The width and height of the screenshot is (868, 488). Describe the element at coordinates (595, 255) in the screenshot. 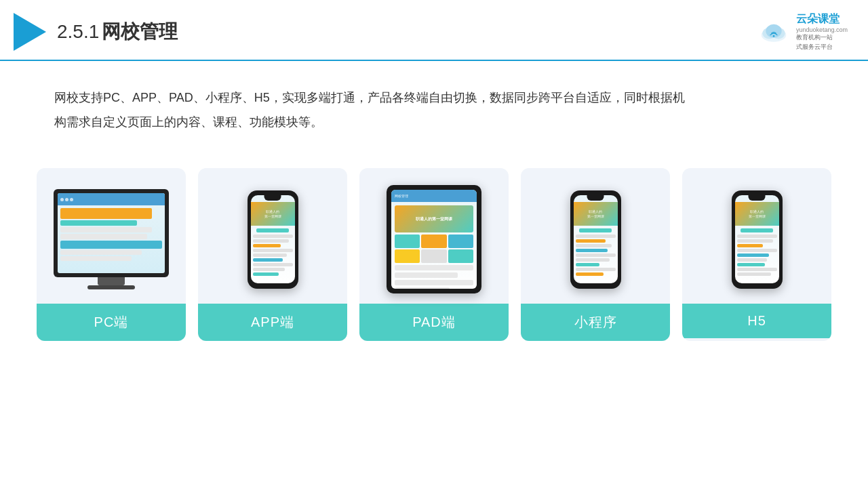

I see `card-miniapp: 职通人的第一堂网课` at that location.